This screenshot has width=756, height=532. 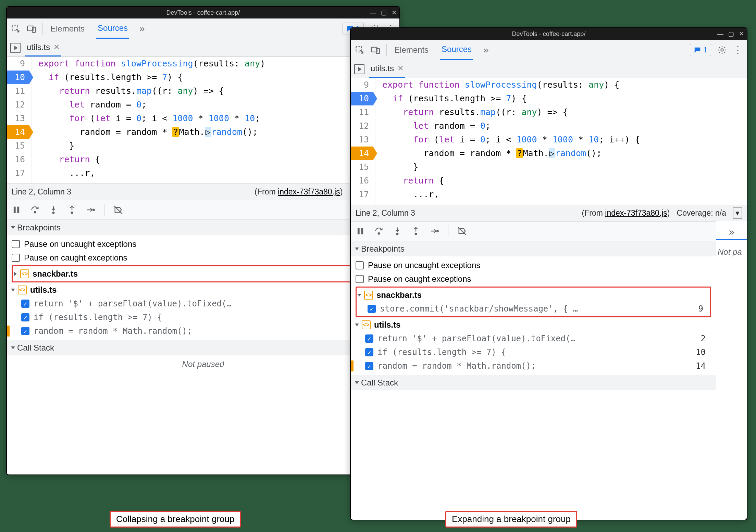 What do you see at coordinates (97, 29) in the screenshot?
I see `panel-tabs: Elements Sources »` at bounding box center [97, 29].